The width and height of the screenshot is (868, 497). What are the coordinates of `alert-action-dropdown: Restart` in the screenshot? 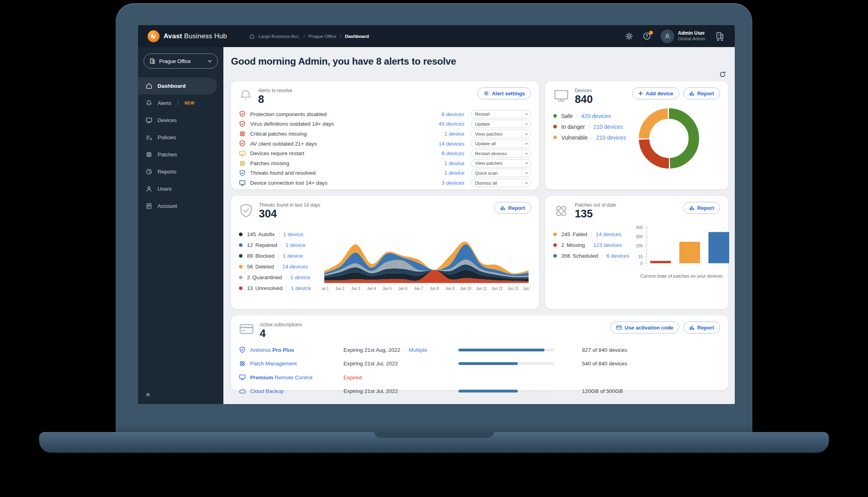 It's located at (501, 114).